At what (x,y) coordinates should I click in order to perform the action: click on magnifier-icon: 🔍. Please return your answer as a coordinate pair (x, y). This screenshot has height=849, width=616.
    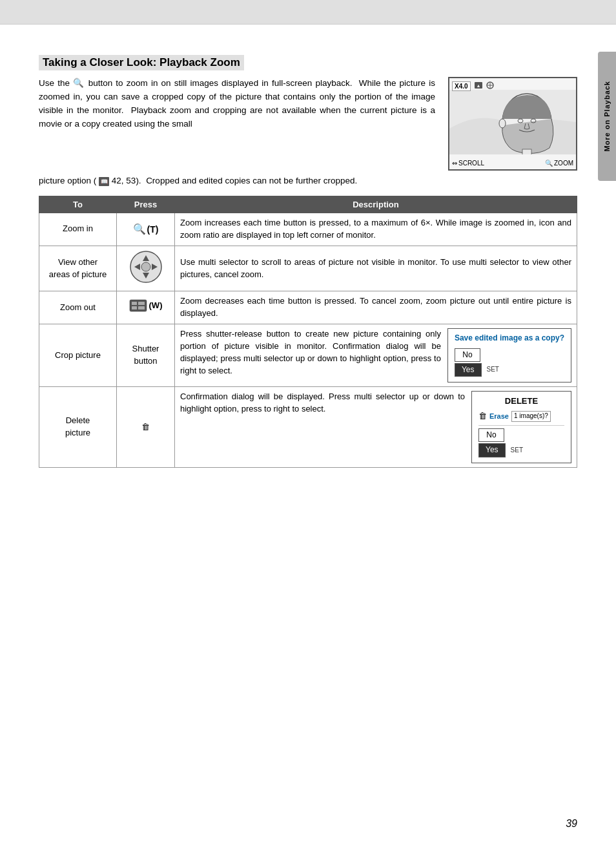
    Looking at the image, I should click on (549, 163).